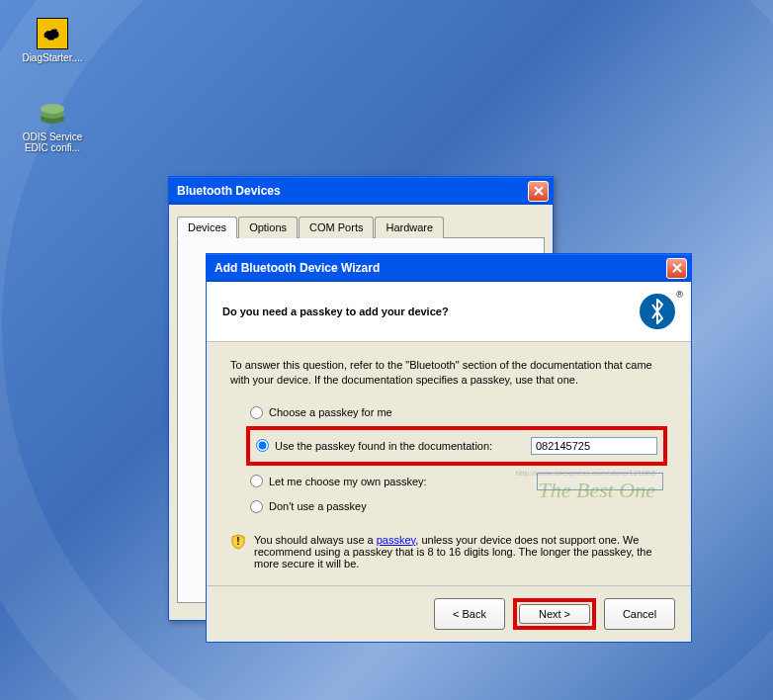  Describe the element at coordinates (538, 192) in the screenshot. I see `close-button` at that location.